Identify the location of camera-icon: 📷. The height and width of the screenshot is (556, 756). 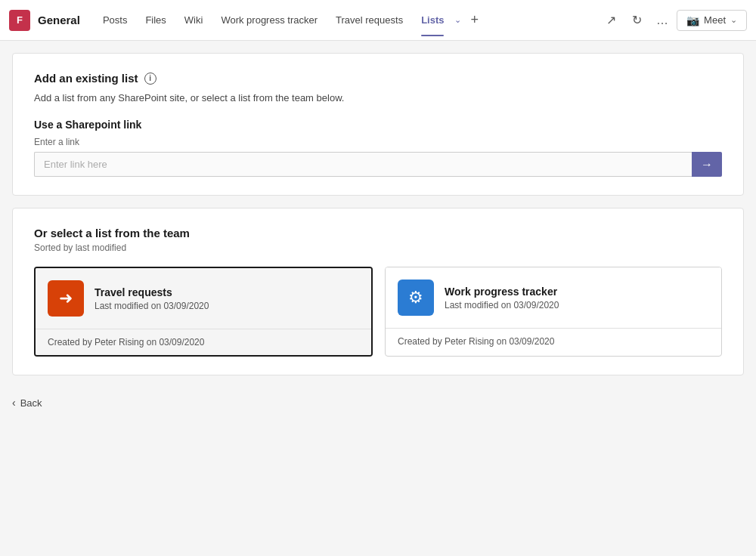
(692, 20).